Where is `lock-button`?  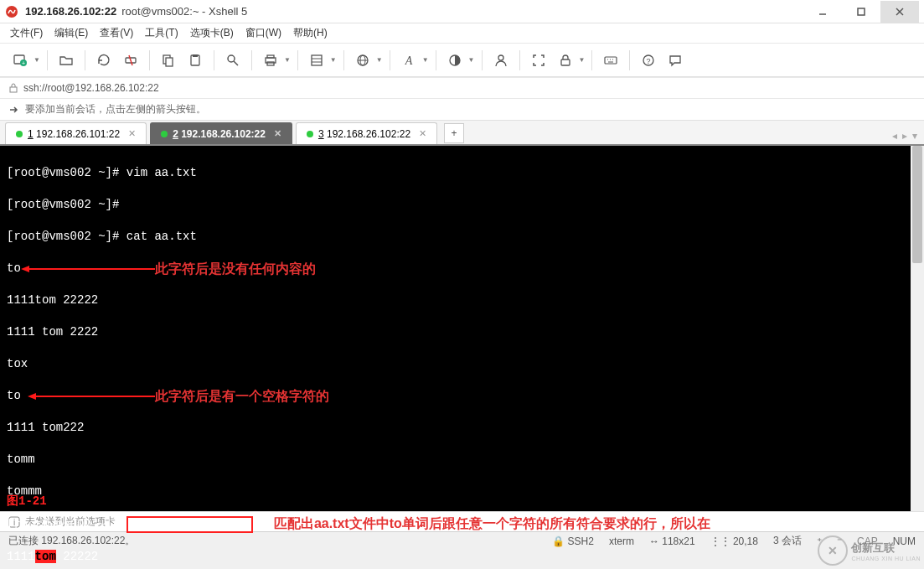 lock-button is located at coordinates (565, 60).